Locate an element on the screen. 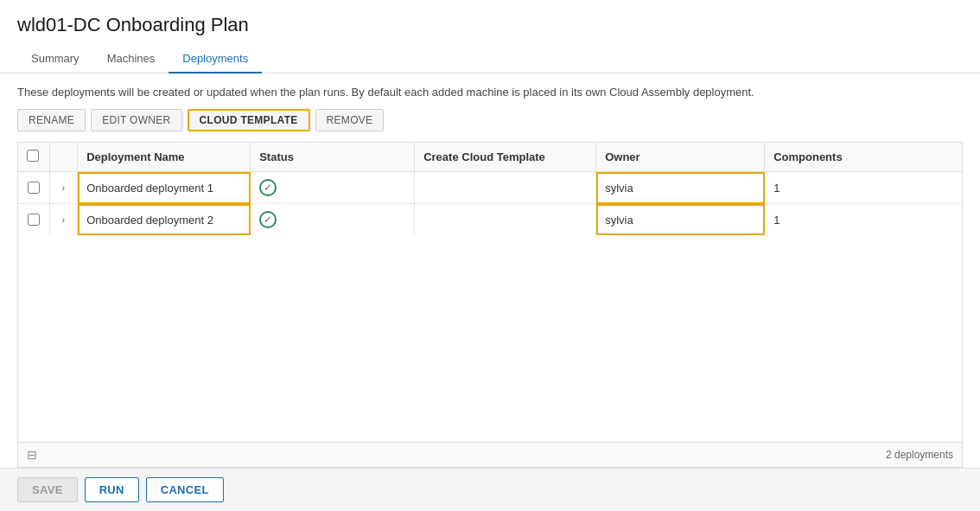 The height and width of the screenshot is (511, 980). header-components: Components is located at coordinates (863, 157).